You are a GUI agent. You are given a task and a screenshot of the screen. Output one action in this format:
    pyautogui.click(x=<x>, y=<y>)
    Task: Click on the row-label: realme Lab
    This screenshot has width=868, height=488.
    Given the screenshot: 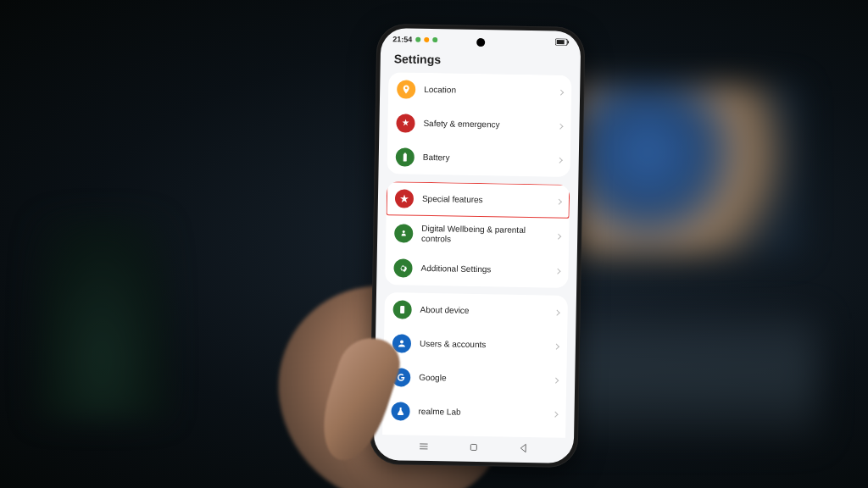 What is the action you would take?
    pyautogui.click(x=481, y=413)
    